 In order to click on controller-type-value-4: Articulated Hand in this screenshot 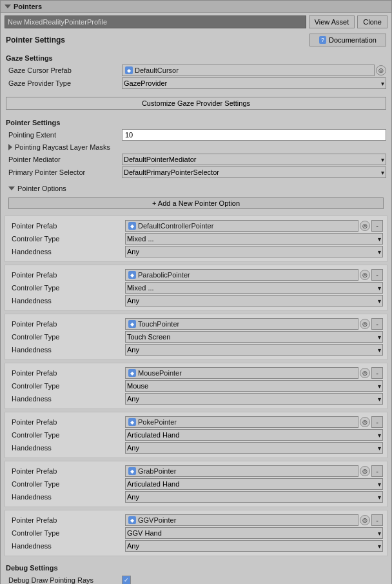, I will do `click(254, 435)`.